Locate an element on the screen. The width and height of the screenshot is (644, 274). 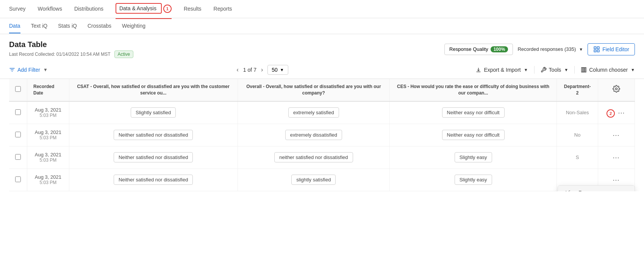
nav-distributions: Distributions is located at coordinates (89, 9).